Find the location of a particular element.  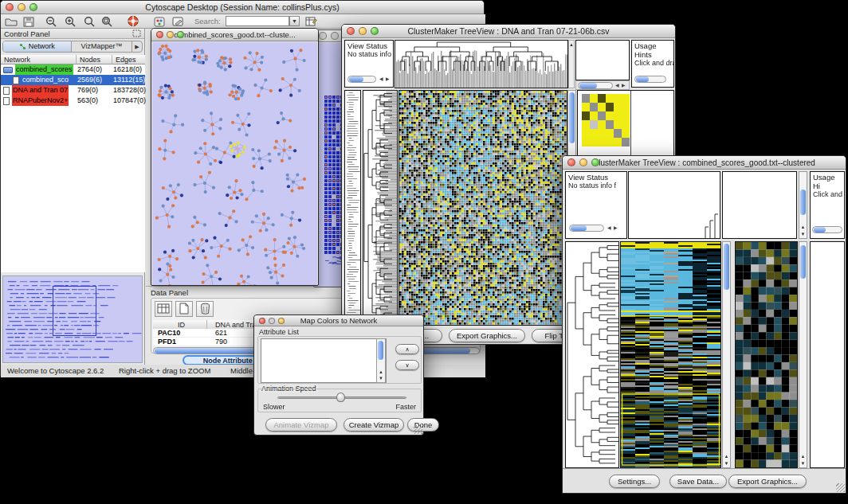

network-graph-canvas is located at coordinates (234, 164).